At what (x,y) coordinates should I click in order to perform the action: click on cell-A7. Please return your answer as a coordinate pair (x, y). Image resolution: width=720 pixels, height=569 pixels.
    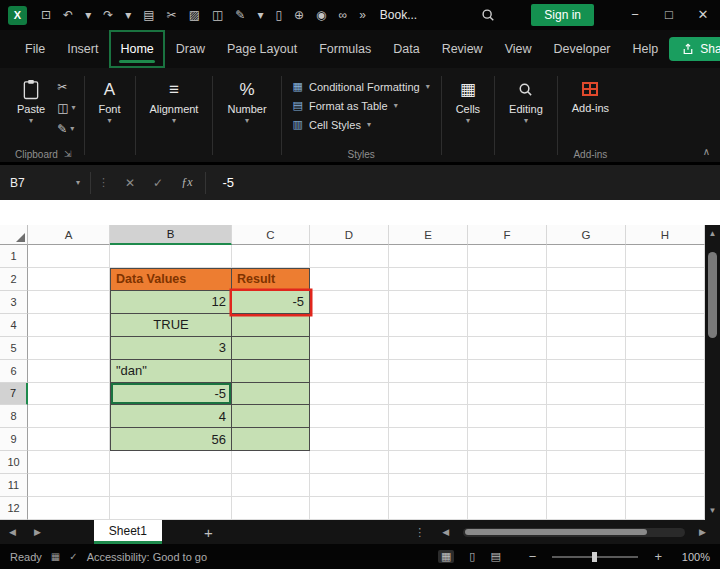
    Looking at the image, I should click on (69, 394).